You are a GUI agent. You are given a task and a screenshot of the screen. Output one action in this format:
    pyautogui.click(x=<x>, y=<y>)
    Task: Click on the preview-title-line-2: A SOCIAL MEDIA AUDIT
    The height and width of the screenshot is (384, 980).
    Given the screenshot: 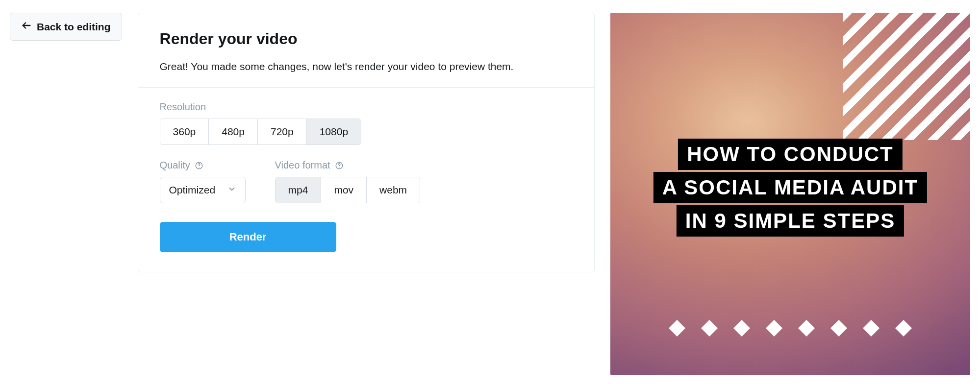 What is the action you would take?
    pyautogui.click(x=790, y=188)
    